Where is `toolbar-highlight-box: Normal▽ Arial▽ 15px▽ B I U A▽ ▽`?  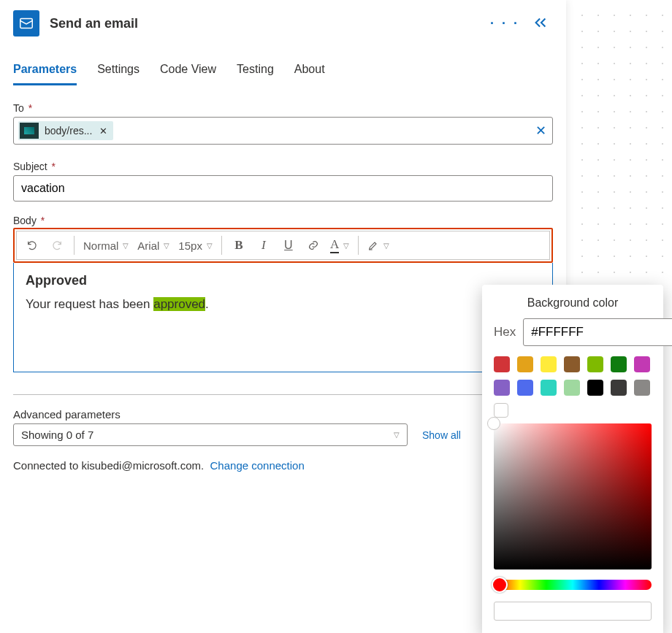
toolbar-highlight-box: Normal▽ Arial▽ 15px▽ B I U A▽ ▽ is located at coordinates (283, 245).